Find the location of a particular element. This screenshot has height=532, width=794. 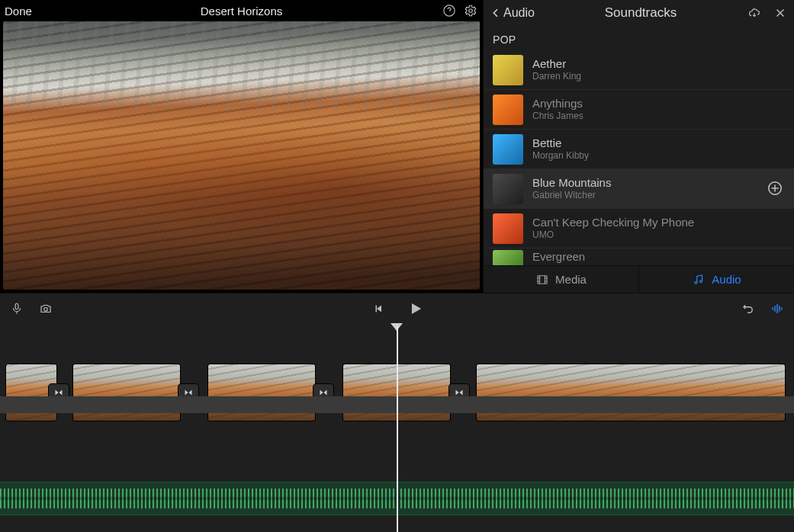

microphone-icon is located at coordinates (17, 309).